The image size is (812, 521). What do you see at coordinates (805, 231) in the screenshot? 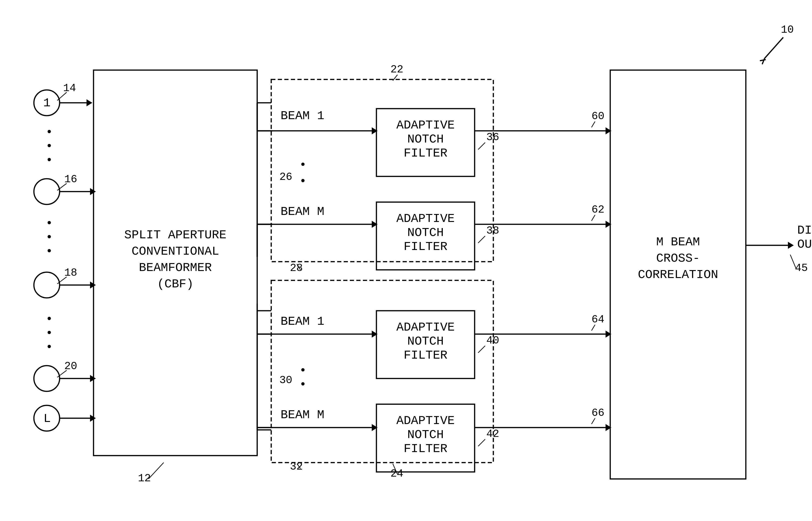
I see `display-label-line1: DISPLAY` at bounding box center [805, 231].